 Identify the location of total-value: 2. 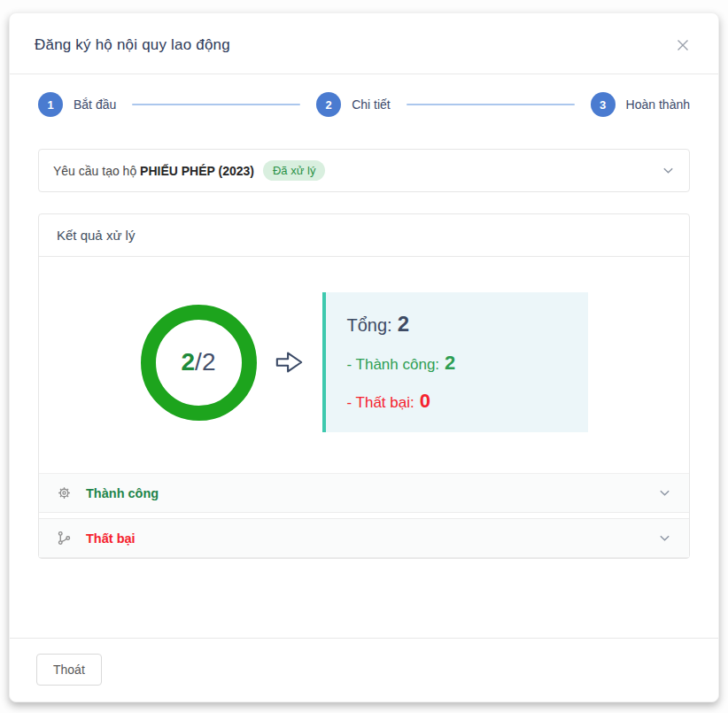
(404, 324).